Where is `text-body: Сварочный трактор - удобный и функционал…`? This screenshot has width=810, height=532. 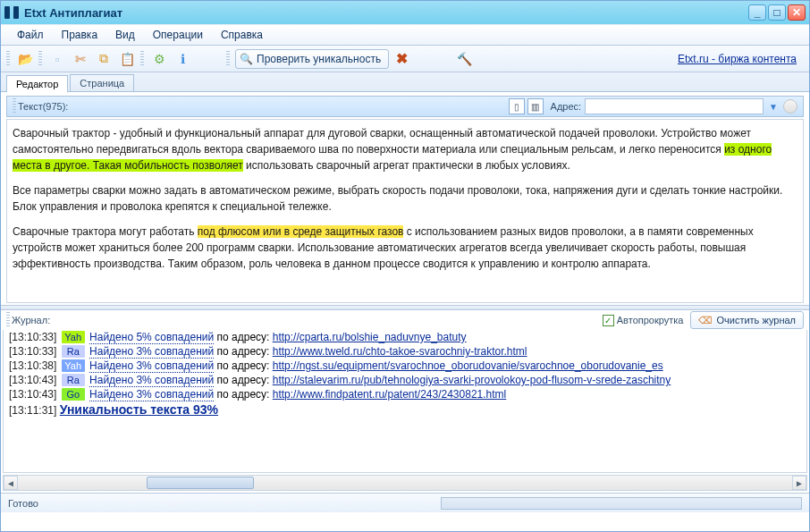
text-body: Сварочный трактор - удобный и функционал… is located at coordinates (382, 141).